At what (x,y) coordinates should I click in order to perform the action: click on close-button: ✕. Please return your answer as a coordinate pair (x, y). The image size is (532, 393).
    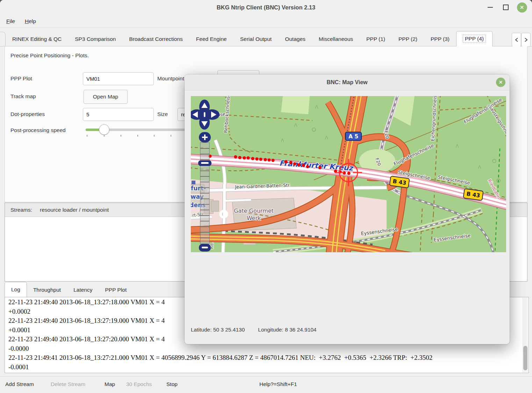
    Looking at the image, I should click on (522, 7).